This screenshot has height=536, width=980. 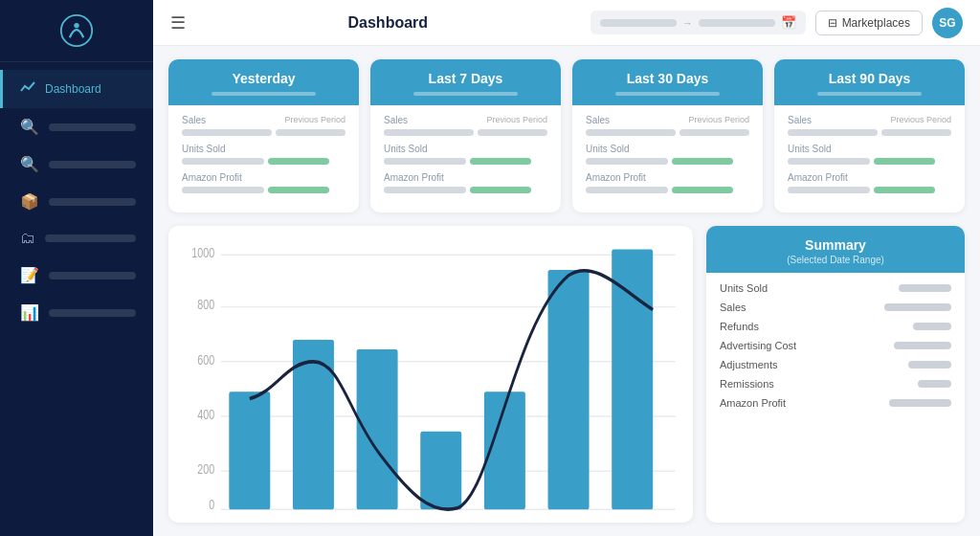 I want to click on page-title: Dashboard, so click(x=389, y=23).